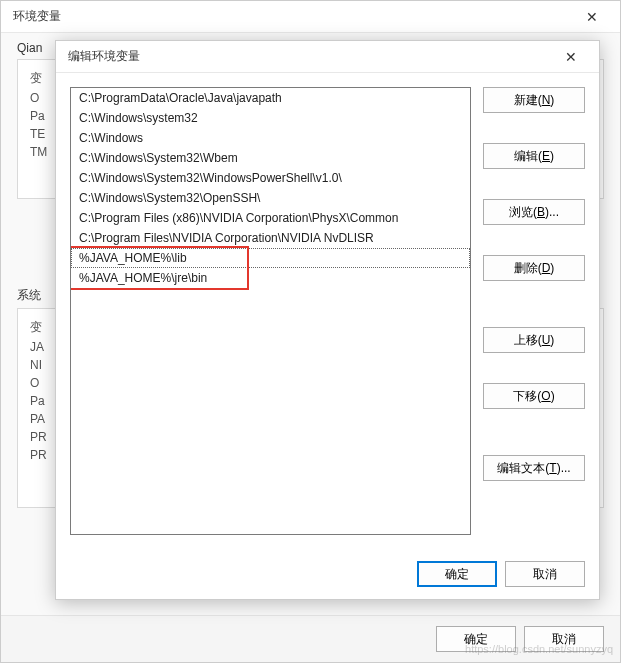  What do you see at coordinates (270, 218) in the screenshot?
I see `path-list-item: C:\Program Files (x86)\NVIDIA Corporatio…` at bounding box center [270, 218].